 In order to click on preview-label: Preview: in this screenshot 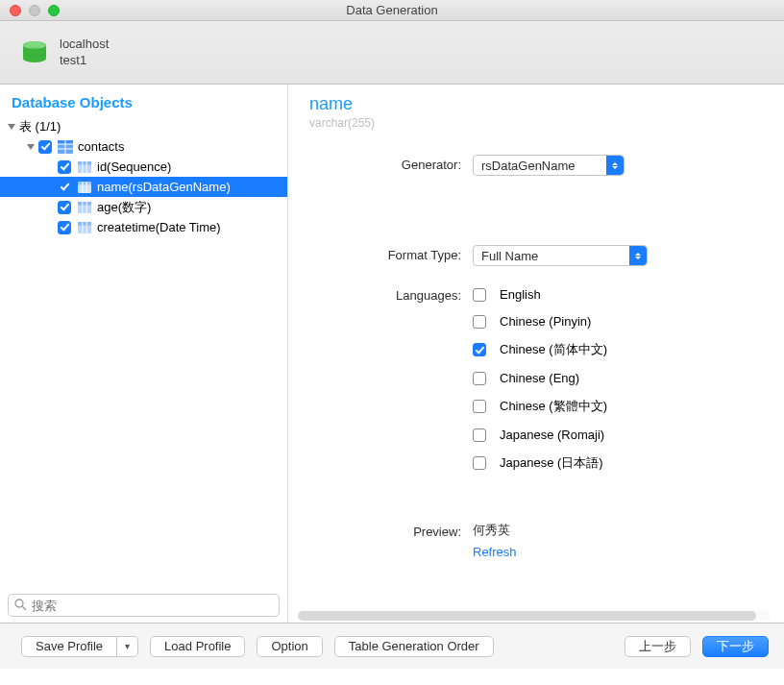, I will do `click(391, 540)`.